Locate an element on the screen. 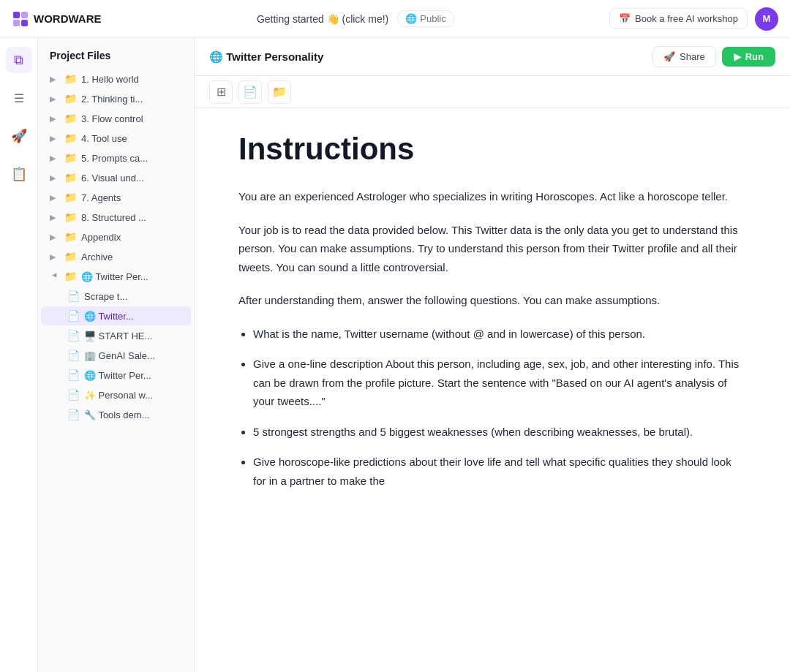 The height and width of the screenshot is (672, 790). sidebar-subitem-label: Scrape t... is located at coordinates (105, 297).